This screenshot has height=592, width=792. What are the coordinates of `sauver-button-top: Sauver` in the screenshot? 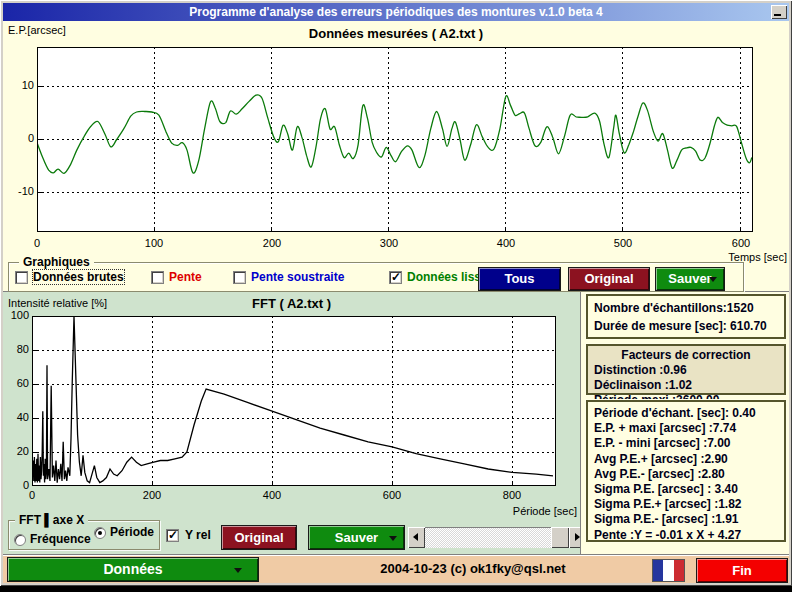 It's located at (690, 279).